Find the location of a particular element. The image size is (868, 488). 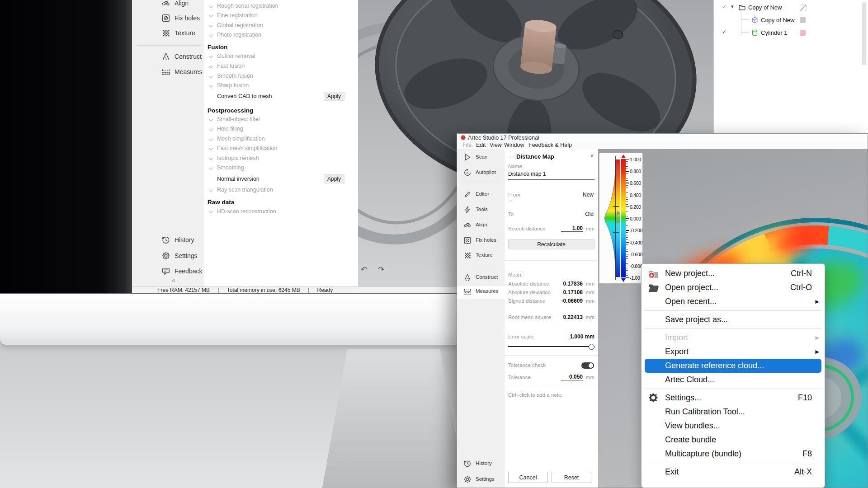

menu-item-import: Import▶ is located at coordinates (733, 338).